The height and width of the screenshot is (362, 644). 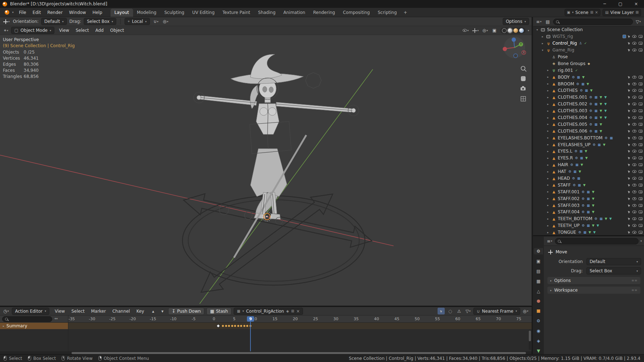 What do you see at coordinates (589, 212) in the screenshot?
I see `outliner-row: ▸▲STAFF.004⚙▦▼` at bounding box center [589, 212].